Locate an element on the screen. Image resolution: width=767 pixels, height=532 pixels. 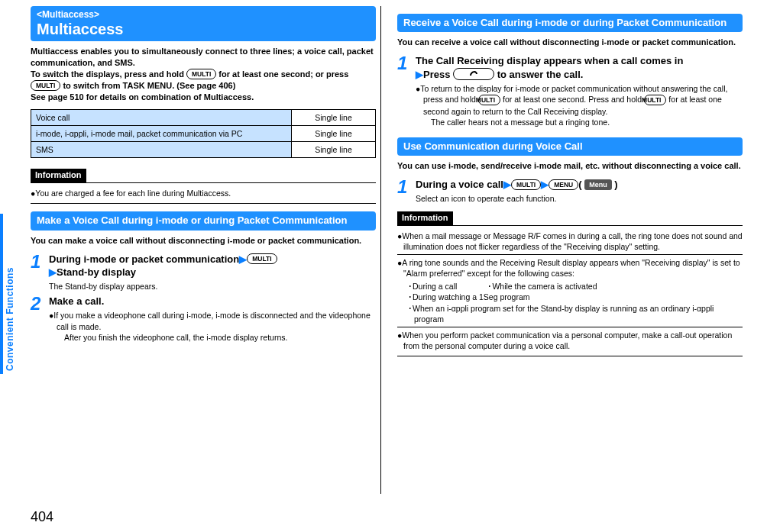
step-head-text: The Call Receiving display appears when … is located at coordinates (549, 61).